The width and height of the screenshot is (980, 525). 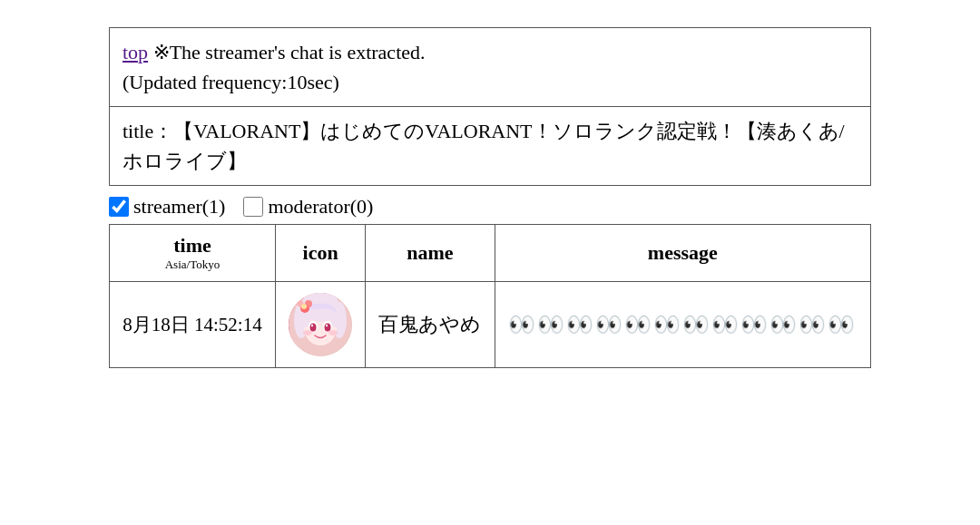 I want to click on streamer-label: streamer(1), so click(x=180, y=207).